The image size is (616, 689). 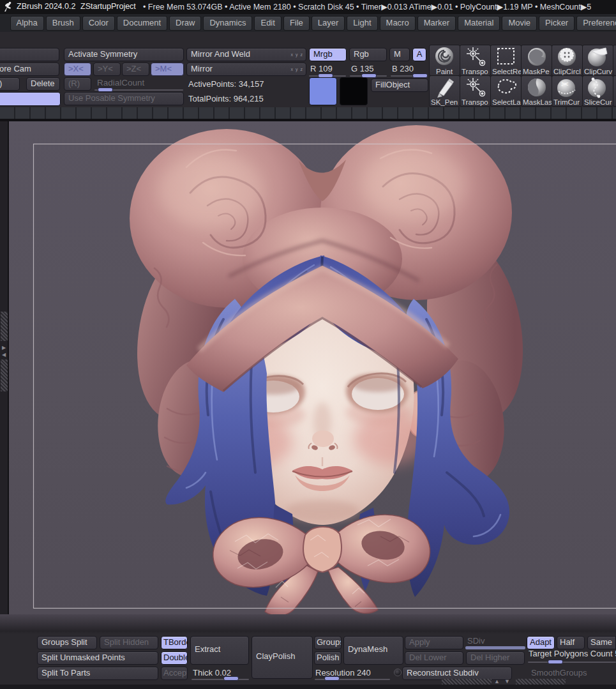 I want to click on store-cam-button: ore Cam, so click(x=29, y=69).